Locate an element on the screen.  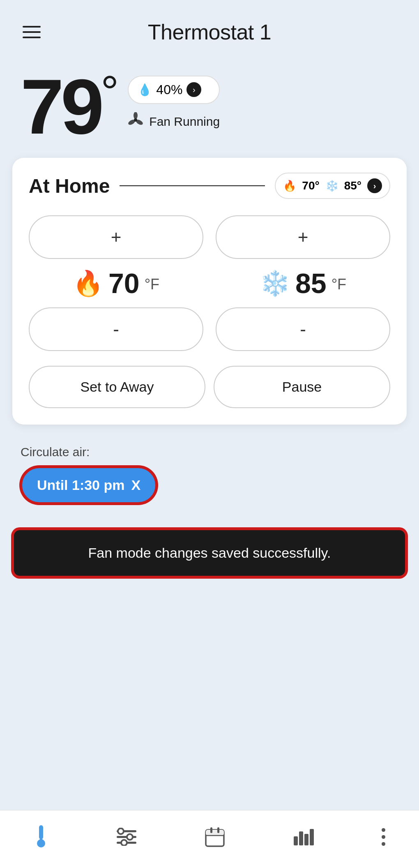
temp-info-panel: 💧 40% › Fan Running is located at coordinates (174, 104).